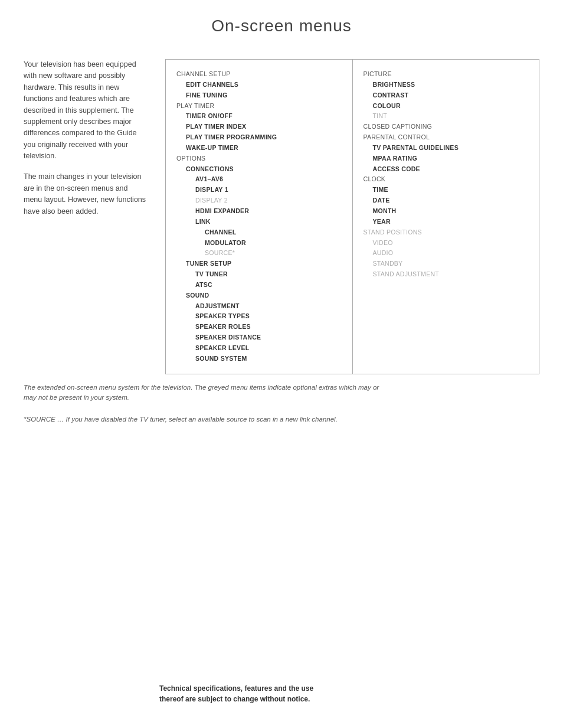 The width and height of the screenshot is (563, 728). What do you see at coordinates (260, 106) in the screenshot?
I see `menu-item: PLAY TIMER` at bounding box center [260, 106].